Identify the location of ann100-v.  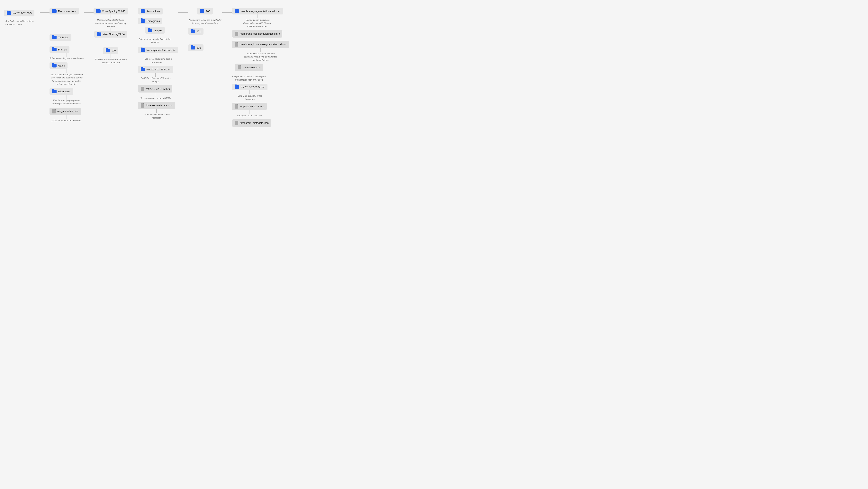
(205, 17).